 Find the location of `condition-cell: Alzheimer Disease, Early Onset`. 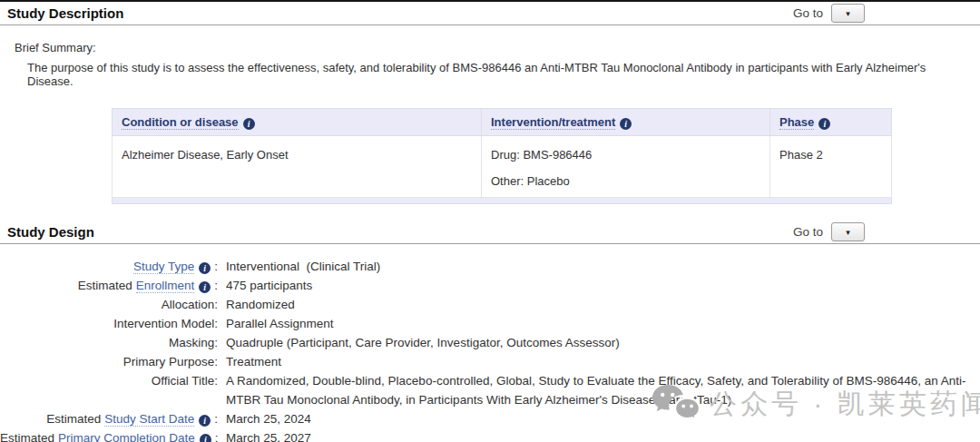

condition-cell: Alzheimer Disease, Early Onset is located at coordinates (298, 167).